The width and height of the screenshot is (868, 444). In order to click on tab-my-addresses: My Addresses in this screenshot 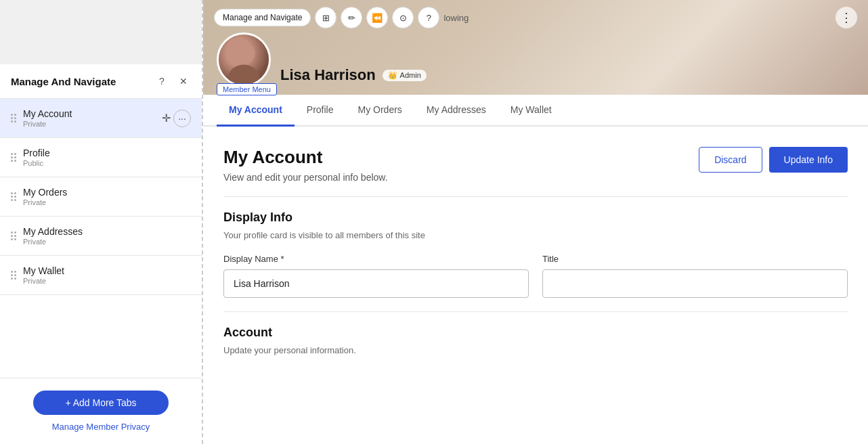, I will do `click(456, 111)`.